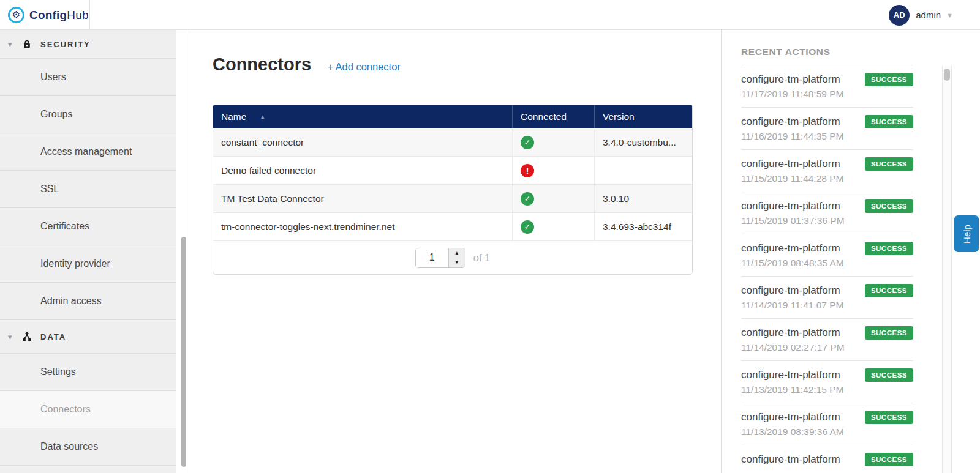 The height and width of the screenshot is (473, 980). I want to click on recent-action-item: configure-tm-platform 11/13/2019 08:39:3…, so click(827, 425).